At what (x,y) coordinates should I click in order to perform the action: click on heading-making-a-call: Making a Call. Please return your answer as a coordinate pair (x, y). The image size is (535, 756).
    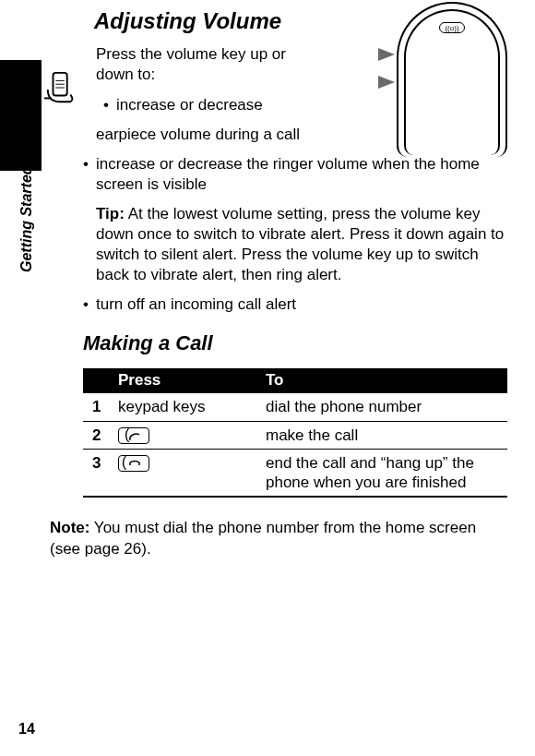
    Looking at the image, I should click on (295, 343).